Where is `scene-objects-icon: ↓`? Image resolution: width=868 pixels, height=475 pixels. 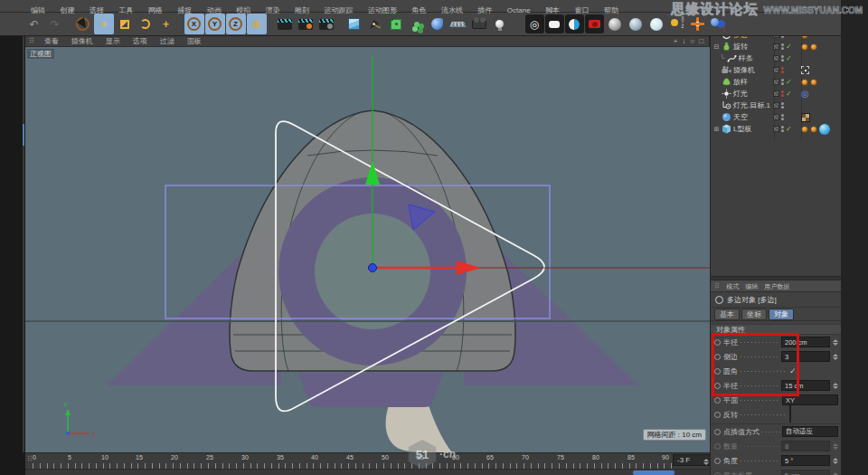
scene-objects-icon: ↓ is located at coordinates (719, 24).